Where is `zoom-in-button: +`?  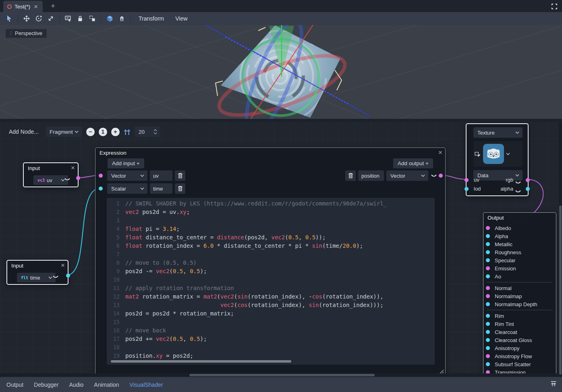 zoom-in-button: + is located at coordinates (115, 132).